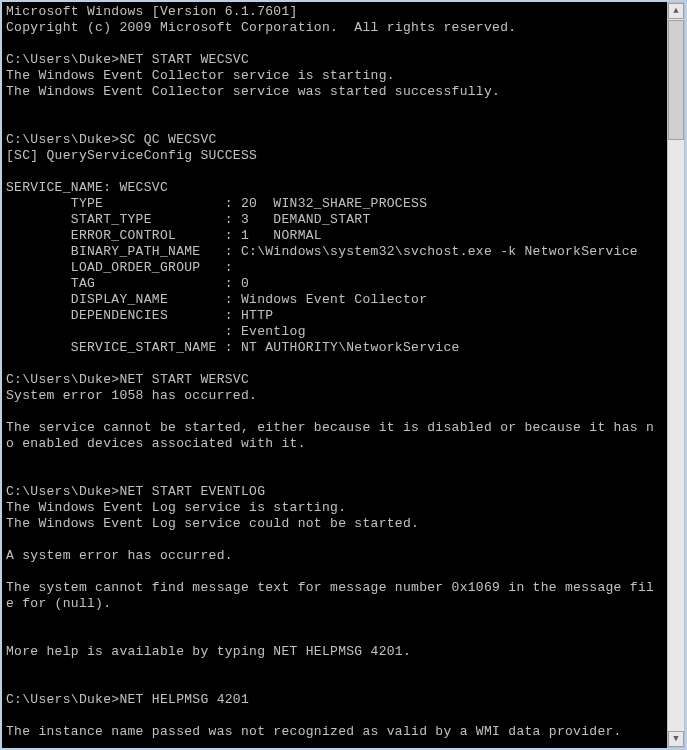 This screenshot has height=750, width=687. Describe the element at coordinates (334, 156) in the screenshot. I see `terminal-line: [SC] QueryServiceConfig SUCCESS` at that location.